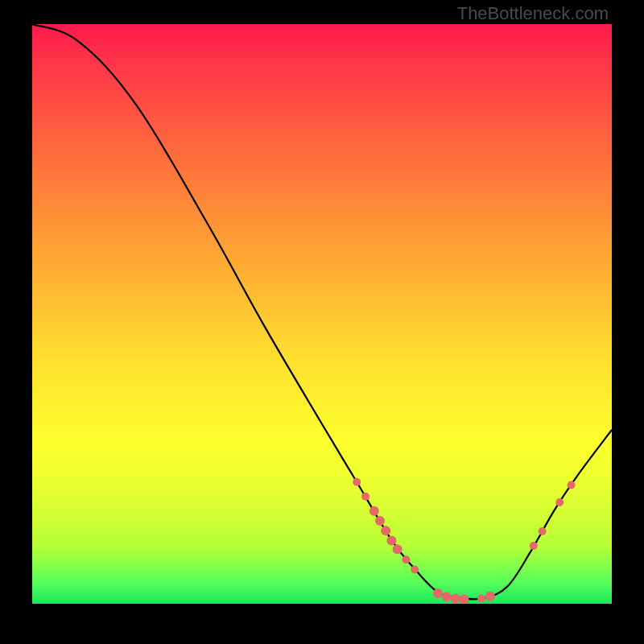 The image size is (644, 644). What do you see at coordinates (533, 14) in the screenshot?
I see `attribution-label: TheBottleneck.com` at bounding box center [533, 14].